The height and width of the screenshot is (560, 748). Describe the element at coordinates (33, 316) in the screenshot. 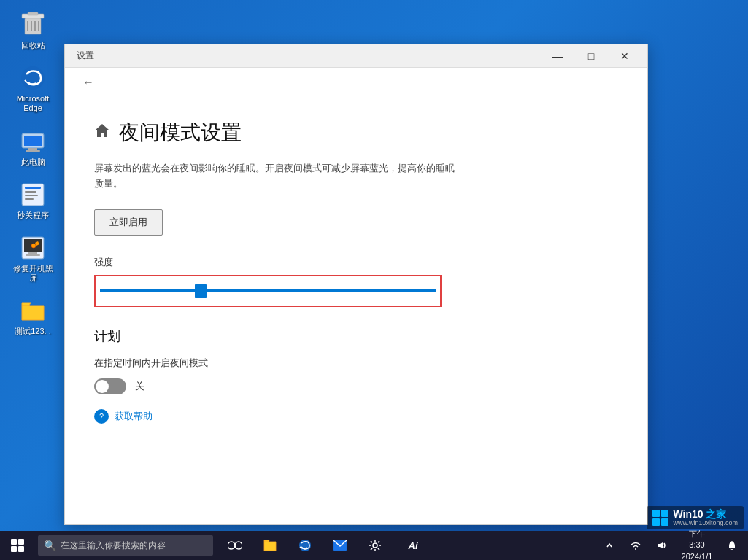

I see `desktop-icon-test: 测试123. .` at that location.